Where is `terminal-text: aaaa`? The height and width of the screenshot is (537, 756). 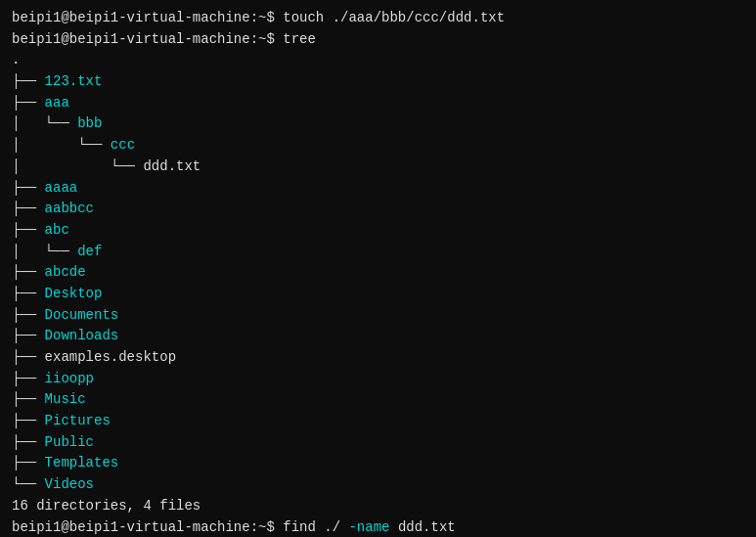
terminal-text: aaaa is located at coordinates (62, 188).